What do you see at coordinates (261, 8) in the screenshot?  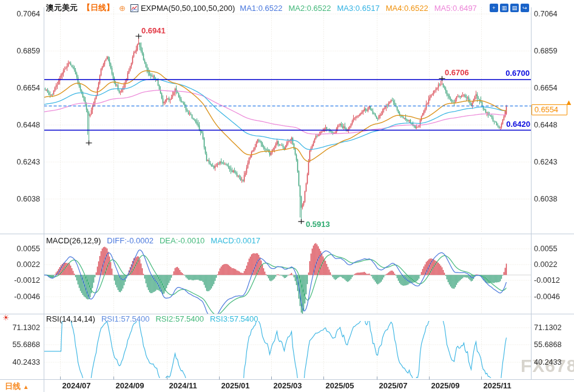 I see `ma-value: MA1:0.6522` at bounding box center [261, 8].